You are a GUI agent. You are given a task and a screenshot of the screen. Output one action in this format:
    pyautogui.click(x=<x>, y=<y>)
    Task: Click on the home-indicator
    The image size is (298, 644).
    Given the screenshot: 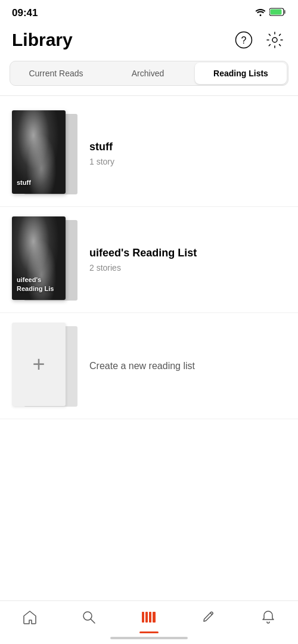 What is the action you would take?
    pyautogui.click(x=149, y=638)
    